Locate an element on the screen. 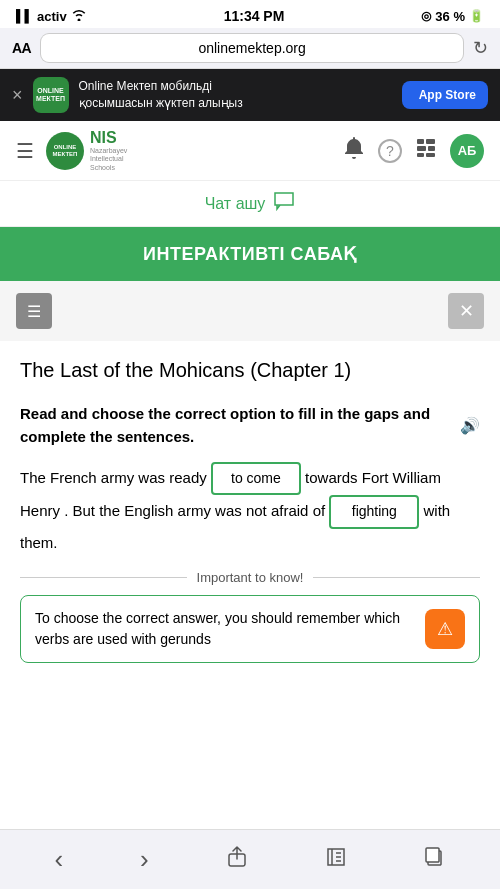  back-button: ‹ is located at coordinates (58, 860).